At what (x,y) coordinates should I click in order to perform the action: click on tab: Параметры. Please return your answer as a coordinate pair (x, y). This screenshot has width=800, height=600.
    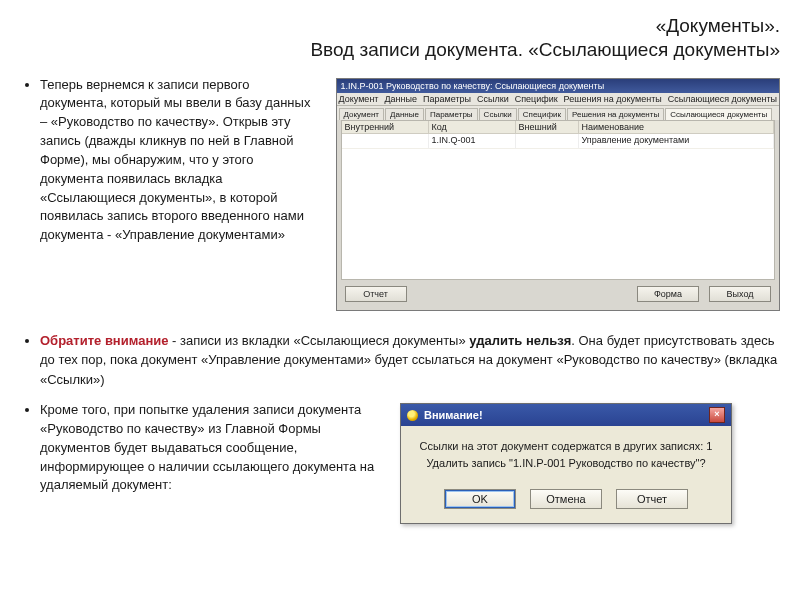
    Looking at the image, I should click on (452, 114).